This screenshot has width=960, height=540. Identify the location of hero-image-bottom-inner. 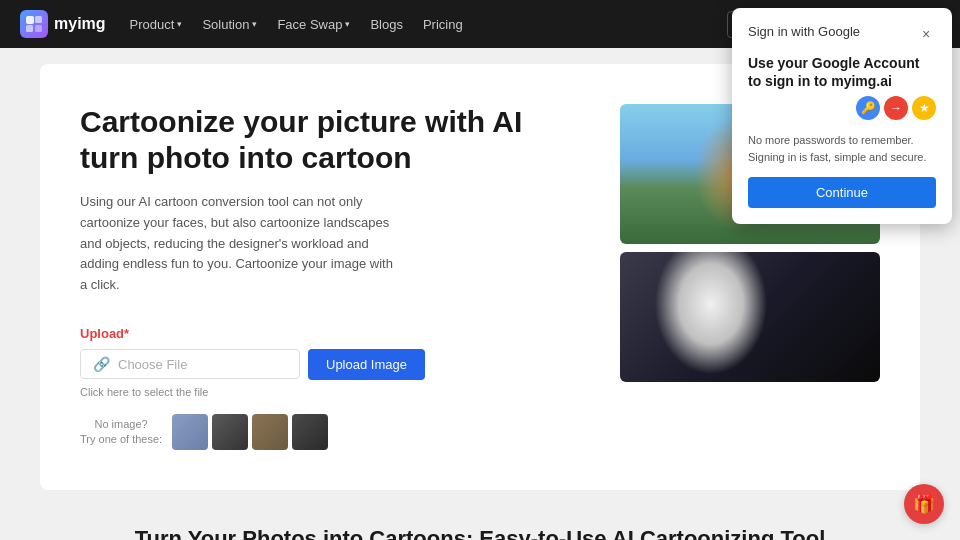
(750, 317).